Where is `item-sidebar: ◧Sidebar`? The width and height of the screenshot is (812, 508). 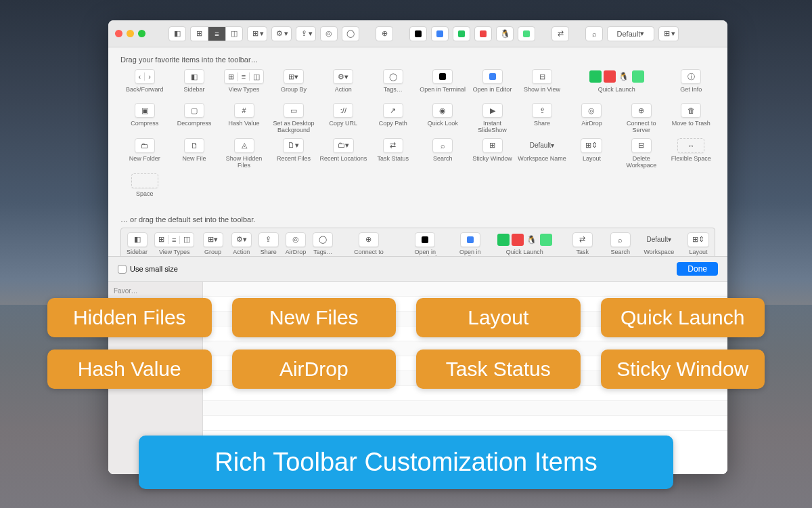 item-sidebar: ◧Sidebar is located at coordinates (194, 84).